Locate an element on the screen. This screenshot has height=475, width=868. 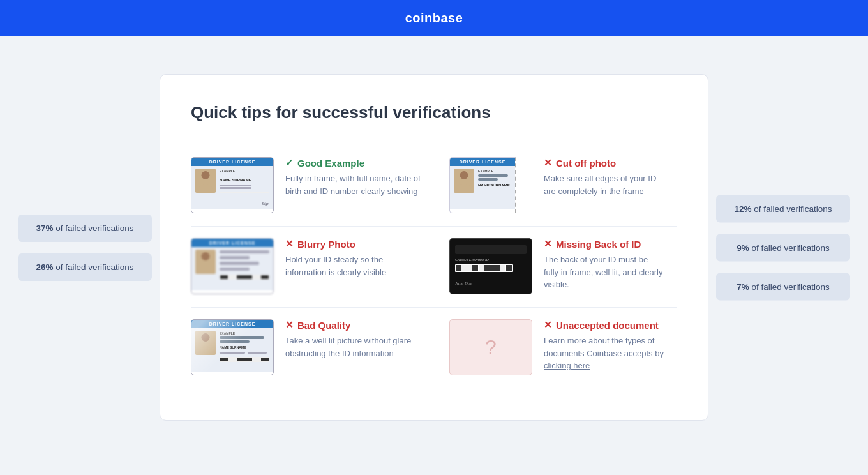
id-card-back: Class A Example ID Jane Doe is located at coordinates (491, 267).